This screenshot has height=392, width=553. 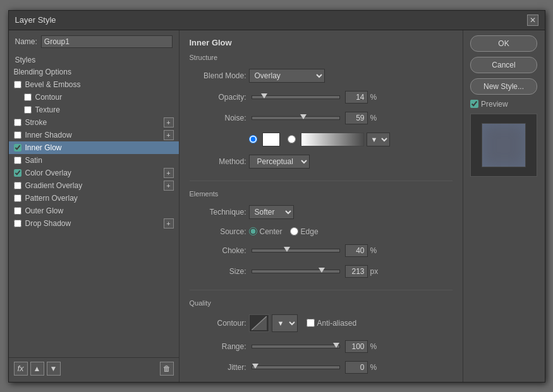 What do you see at coordinates (264, 96) in the screenshot?
I see `opacity-slider-thumb` at bounding box center [264, 96].